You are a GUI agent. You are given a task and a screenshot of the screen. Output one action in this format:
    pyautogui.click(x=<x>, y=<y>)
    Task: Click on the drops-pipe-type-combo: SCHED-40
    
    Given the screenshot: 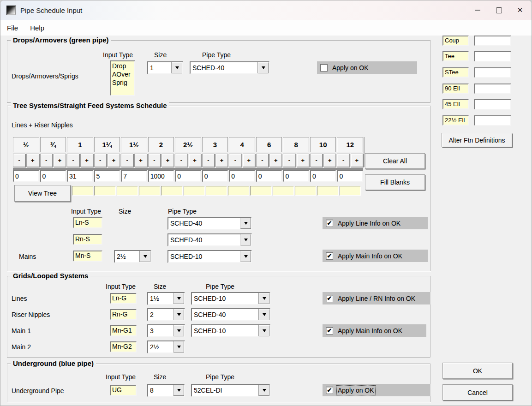 What is the action you would take?
    pyautogui.click(x=230, y=68)
    